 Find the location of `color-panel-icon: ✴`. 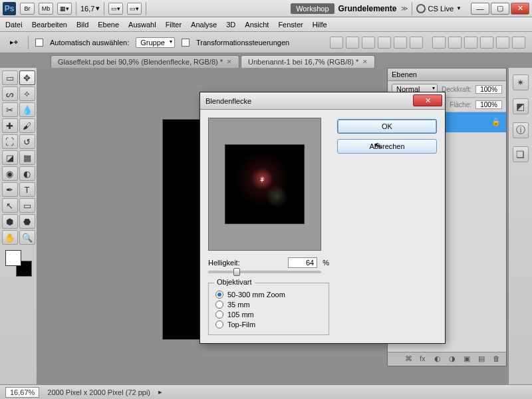

color-panel-icon: ✴ is located at coordinates (521, 82).